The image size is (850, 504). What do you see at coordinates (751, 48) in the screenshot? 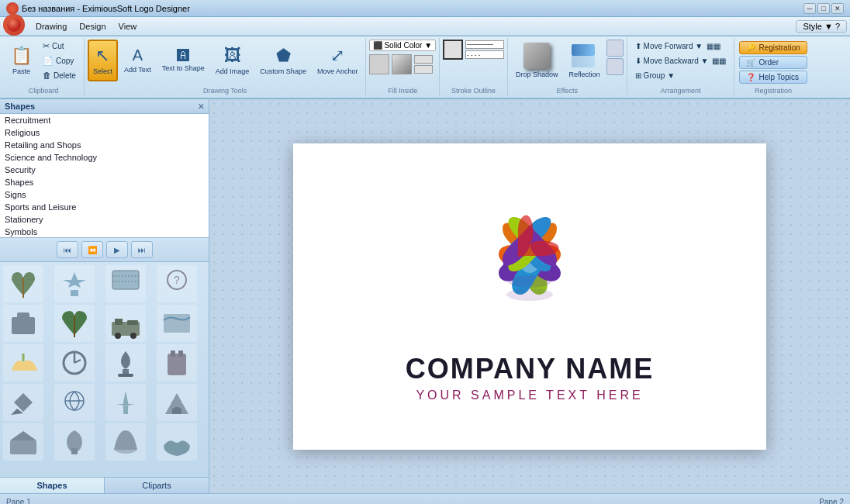
I see `register-icon: 🔑` at bounding box center [751, 48].